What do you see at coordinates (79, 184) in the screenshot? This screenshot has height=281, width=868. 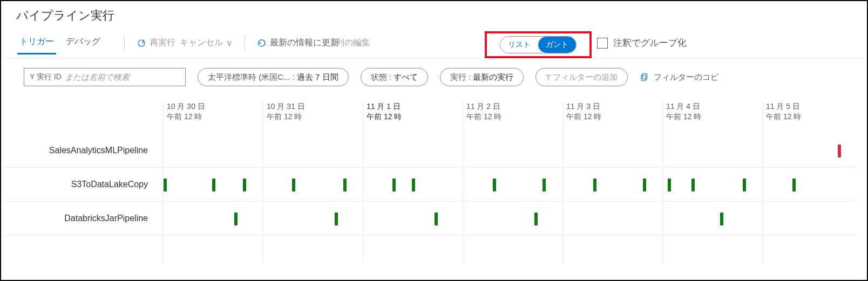 I see `gantt-yaxis: SalesAnalyticsMLPipelineS3ToDataLakeCopy…` at bounding box center [79, 184].